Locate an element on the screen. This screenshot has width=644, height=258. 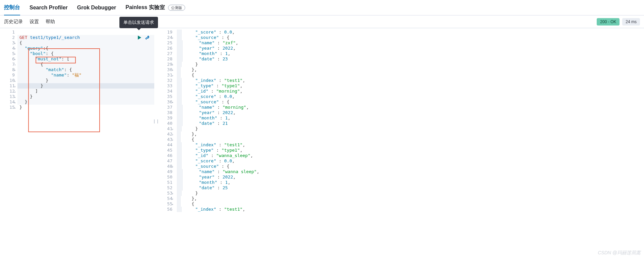
help-link: 帮助 is located at coordinates (50, 22).